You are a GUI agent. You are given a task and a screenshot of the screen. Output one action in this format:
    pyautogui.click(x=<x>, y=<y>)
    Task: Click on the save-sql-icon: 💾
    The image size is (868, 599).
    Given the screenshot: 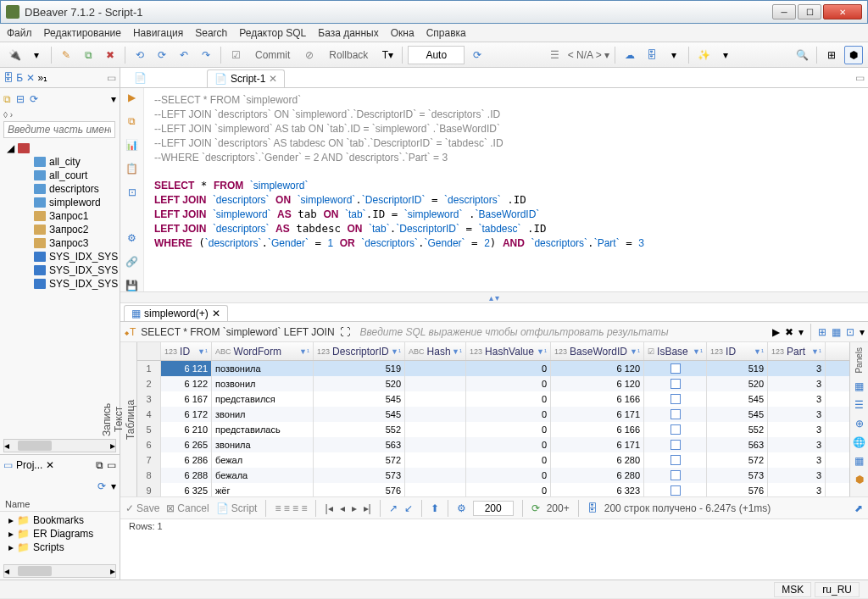 What is the action you would take?
    pyautogui.click(x=132, y=286)
    